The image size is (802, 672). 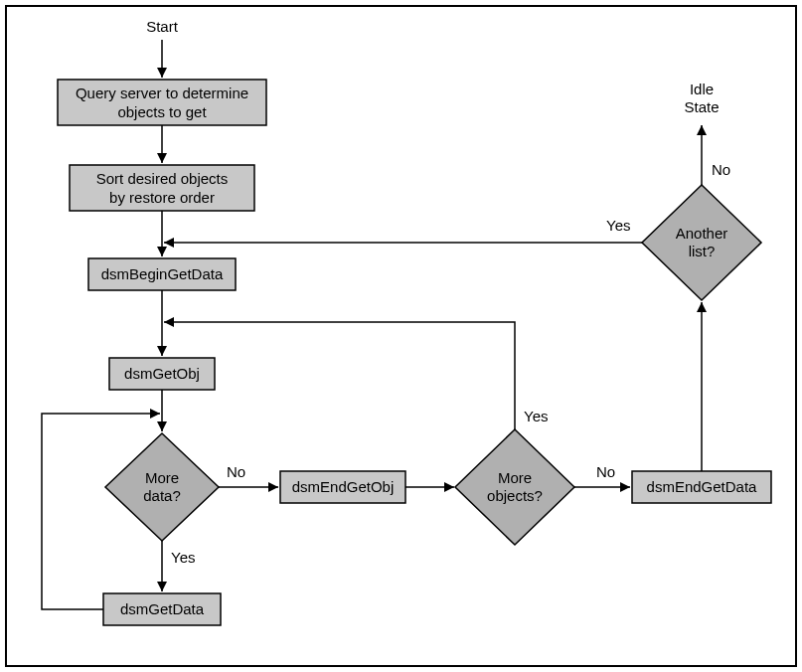 What do you see at coordinates (162, 197) in the screenshot?
I see `node-sort-text2: by restore order` at bounding box center [162, 197].